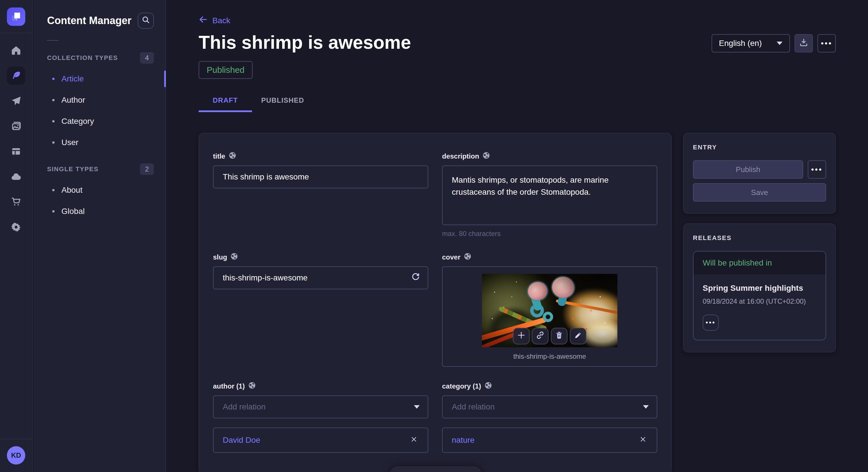 The image size is (868, 472). What do you see at coordinates (16, 76) in the screenshot?
I see `content-manager-icon` at bounding box center [16, 76].